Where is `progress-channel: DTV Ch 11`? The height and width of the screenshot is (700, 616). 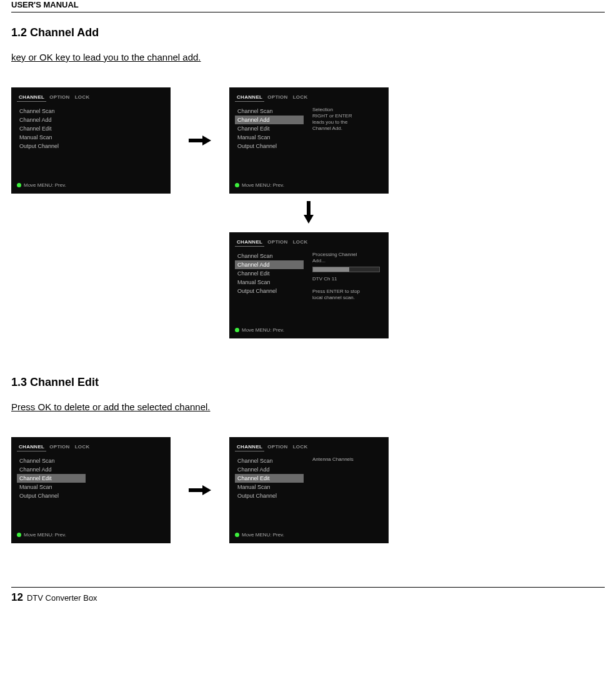
progress-channel: DTV Ch 11 is located at coordinates (346, 279).